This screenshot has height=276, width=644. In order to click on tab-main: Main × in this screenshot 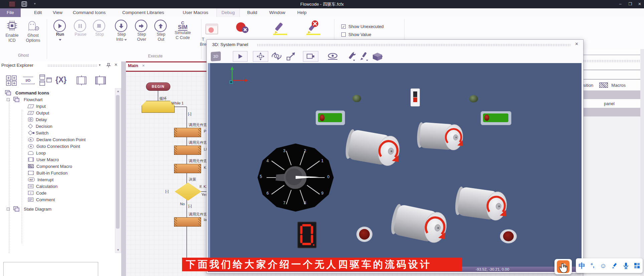, I will do `click(136, 65)`.